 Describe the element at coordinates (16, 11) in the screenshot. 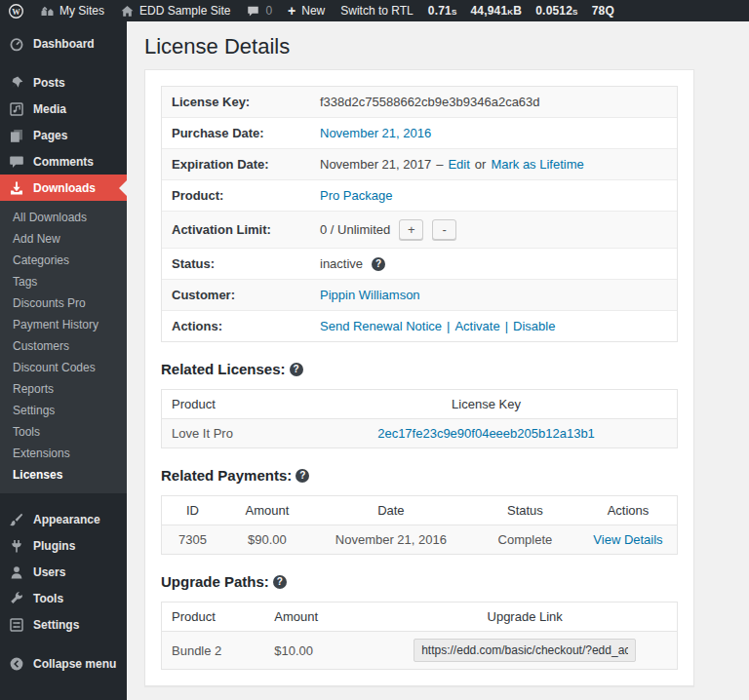

I see `svg-text: W` at that location.